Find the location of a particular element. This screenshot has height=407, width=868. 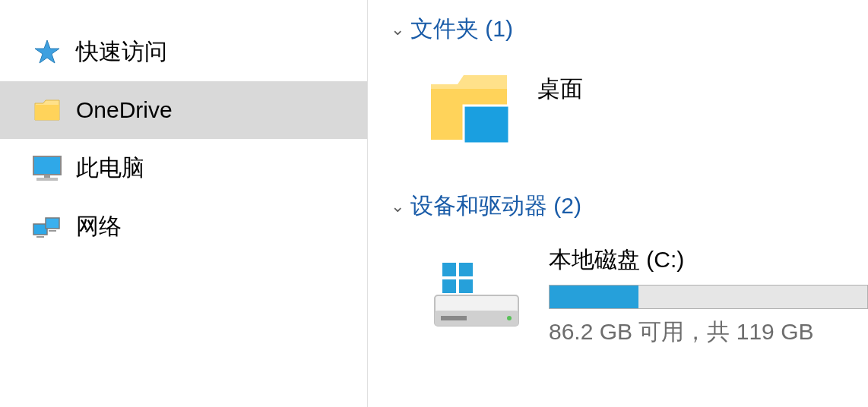

drive-icon is located at coordinates (477, 295).